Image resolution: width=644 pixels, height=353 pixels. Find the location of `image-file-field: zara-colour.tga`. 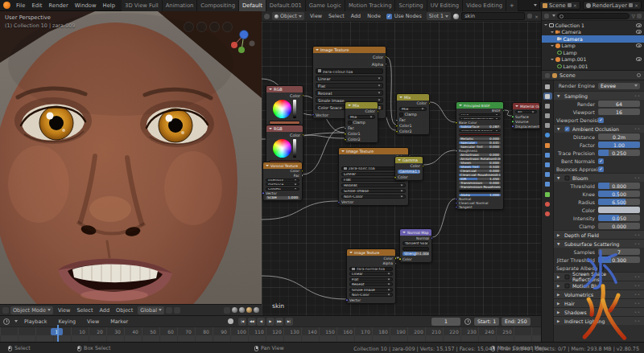

image-file-field: zara-colour.tga is located at coordinates (349, 71).